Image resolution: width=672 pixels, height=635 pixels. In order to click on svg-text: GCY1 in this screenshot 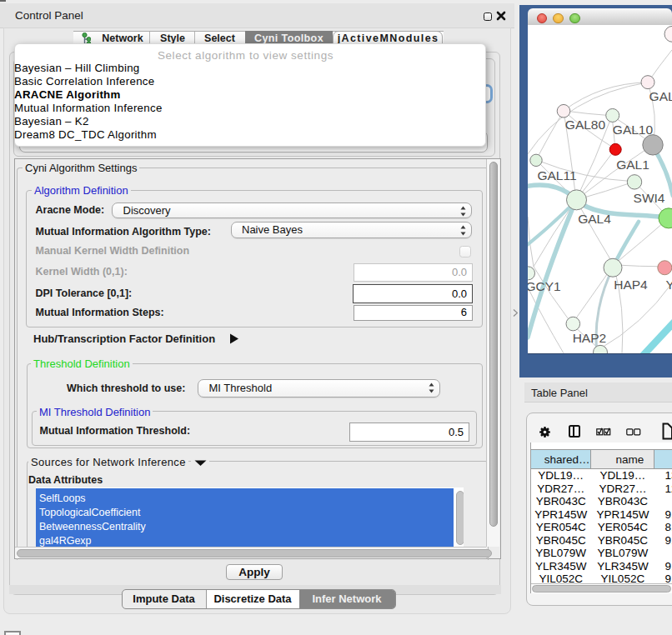, I will do `click(544, 287)`.